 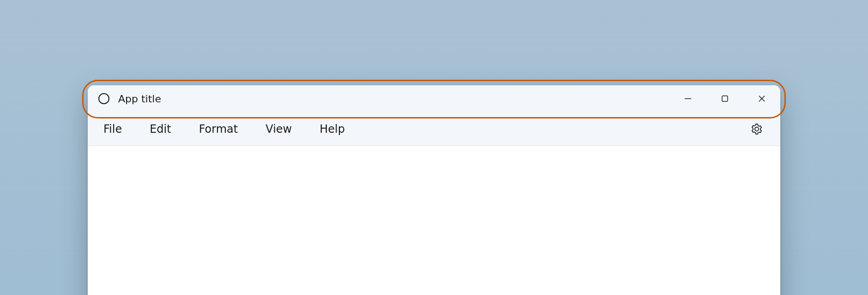 What do you see at coordinates (434, 99) in the screenshot?
I see `titlebar: App title` at bounding box center [434, 99].